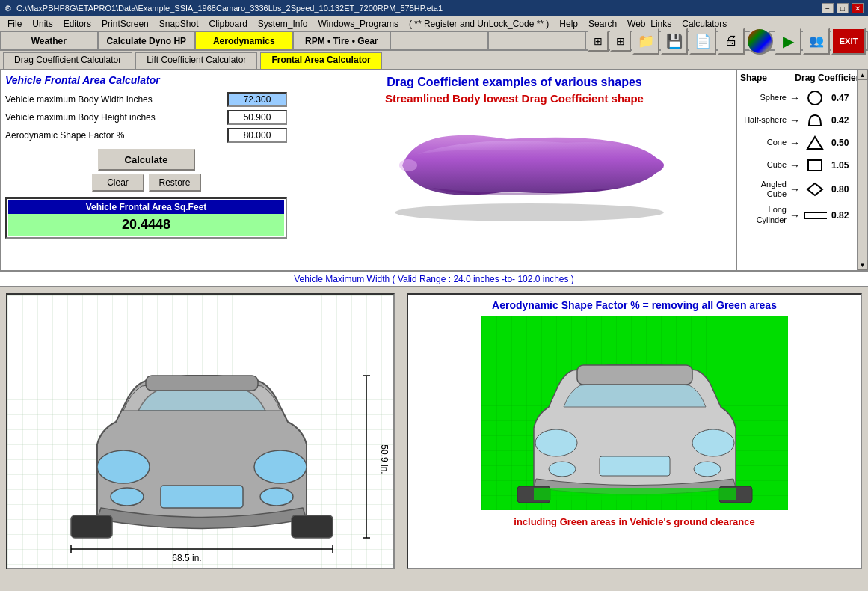  What do you see at coordinates (849, 41) in the screenshot?
I see `toolbar-exit: EXIT` at bounding box center [849, 41].